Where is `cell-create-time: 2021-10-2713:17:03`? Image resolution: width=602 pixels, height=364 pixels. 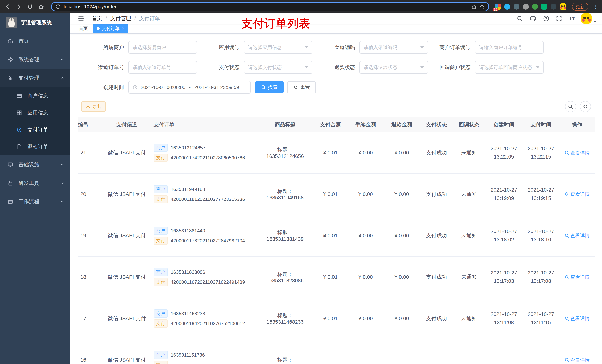
cell-create-time: 2021-10-2713:17:03 is located at coordinates (504, 277).